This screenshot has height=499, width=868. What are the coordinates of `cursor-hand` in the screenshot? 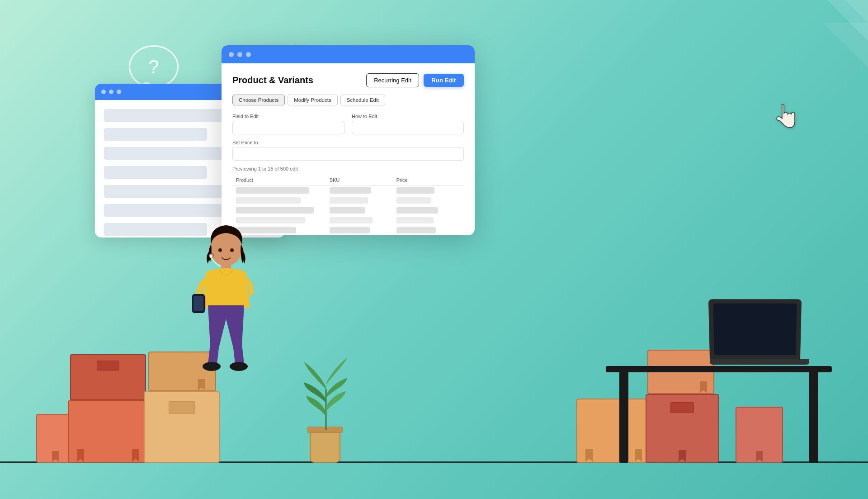 It's located at (783, 114).